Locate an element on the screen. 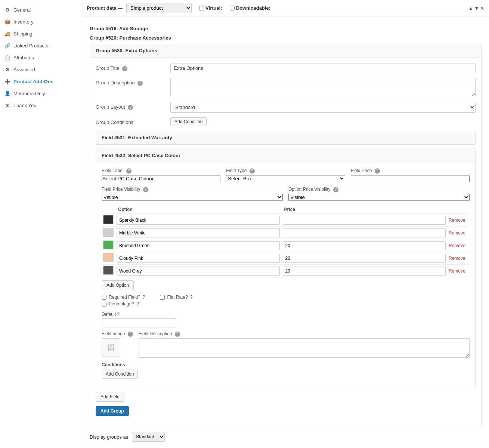 This screenshot has height=448, width=489. field-description-textarea is located at coordinates (304, 348).